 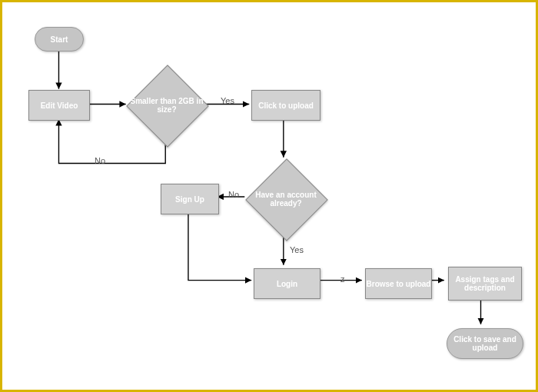 What do you see at coordinates (287, 284) in the screenshot?
I see `node-login-label: Login` at bounding box center [287, 284].